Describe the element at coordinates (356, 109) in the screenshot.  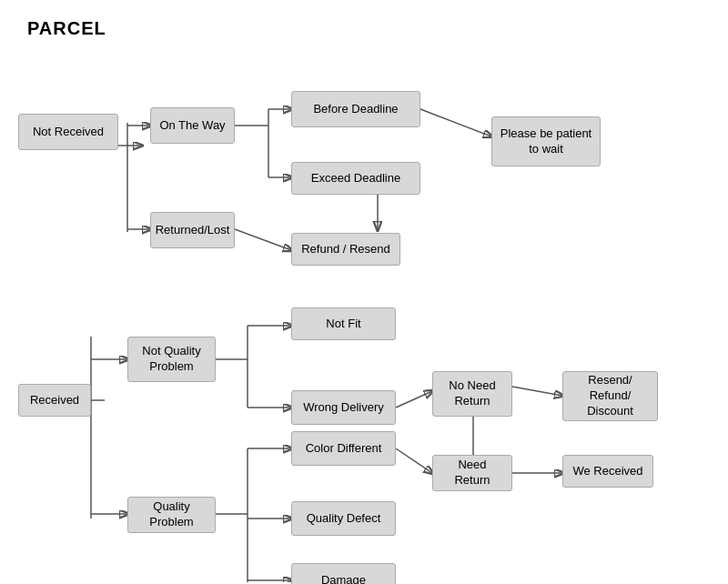
I see `before-deadline-node: Before Deadline` at that location.